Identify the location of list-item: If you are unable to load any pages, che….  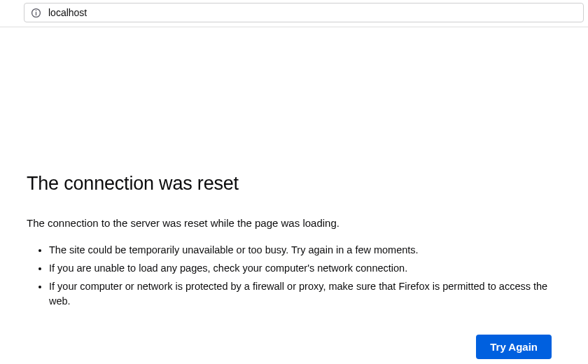
(305, 269).